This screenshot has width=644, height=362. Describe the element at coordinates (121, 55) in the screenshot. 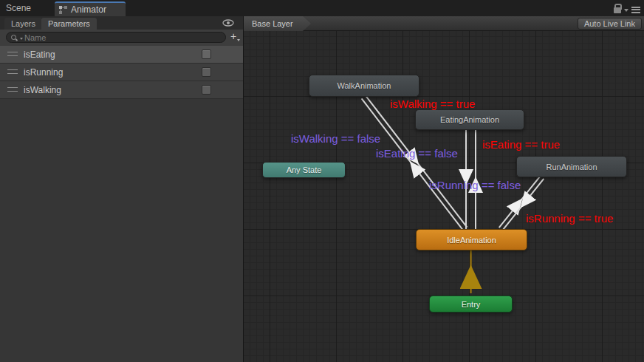

I see `parameter-row-iseating: isEating` at that location.